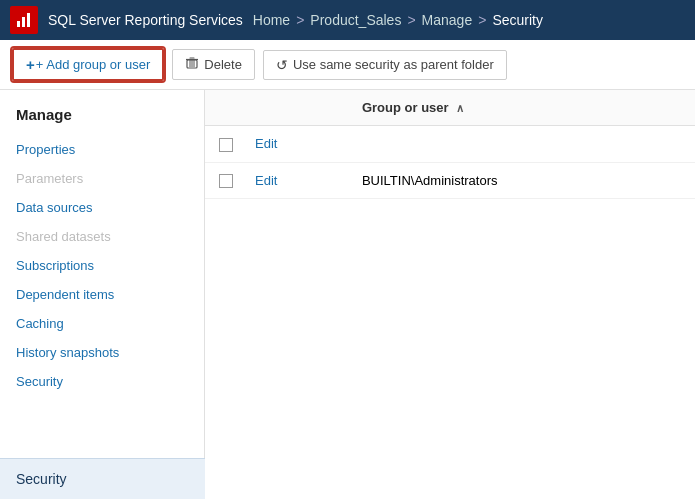 The image size is (695, 500). What do you see at coordinates (522, 180) in the screenshot?
I see `row2-group-user-cell: BUILTIN\Administrators` at bounding box center [522, 180].